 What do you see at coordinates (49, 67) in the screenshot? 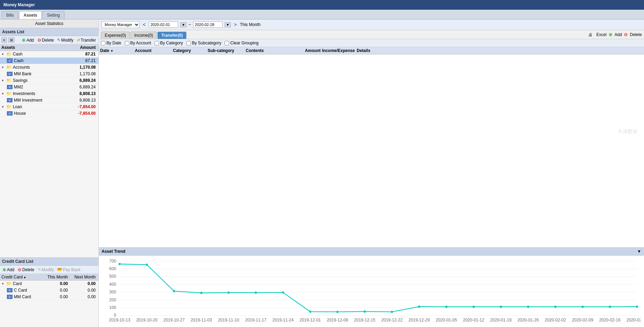
I see `asset-group-accounts: ▼ 📁 Accounts 1,170.08` at bounding box center [49, 67].